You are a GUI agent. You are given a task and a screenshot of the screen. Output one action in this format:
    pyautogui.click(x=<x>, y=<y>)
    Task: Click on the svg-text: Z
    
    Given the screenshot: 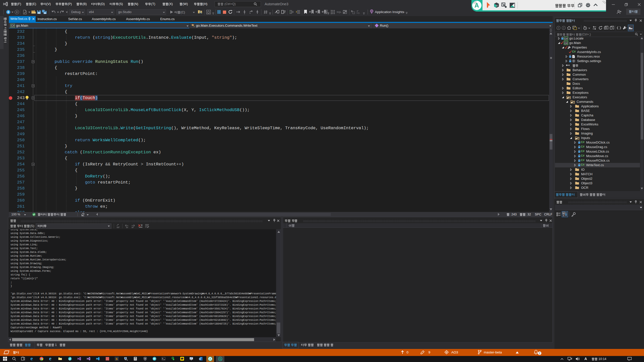 What is the action you would take?
    pyautogui.click(x=564, y=215)
    